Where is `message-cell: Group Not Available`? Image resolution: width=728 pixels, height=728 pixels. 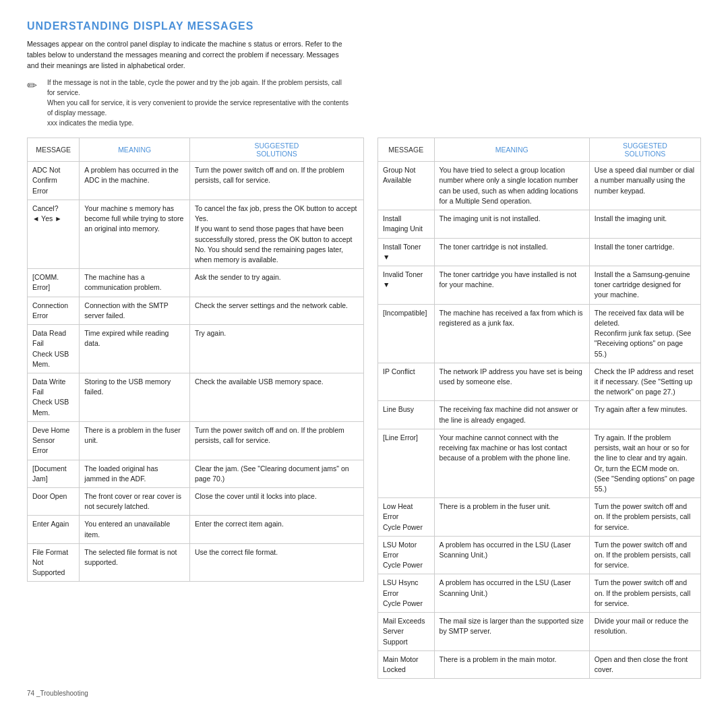 message-cell: Group Not Available is located at coordinates (406, 186).